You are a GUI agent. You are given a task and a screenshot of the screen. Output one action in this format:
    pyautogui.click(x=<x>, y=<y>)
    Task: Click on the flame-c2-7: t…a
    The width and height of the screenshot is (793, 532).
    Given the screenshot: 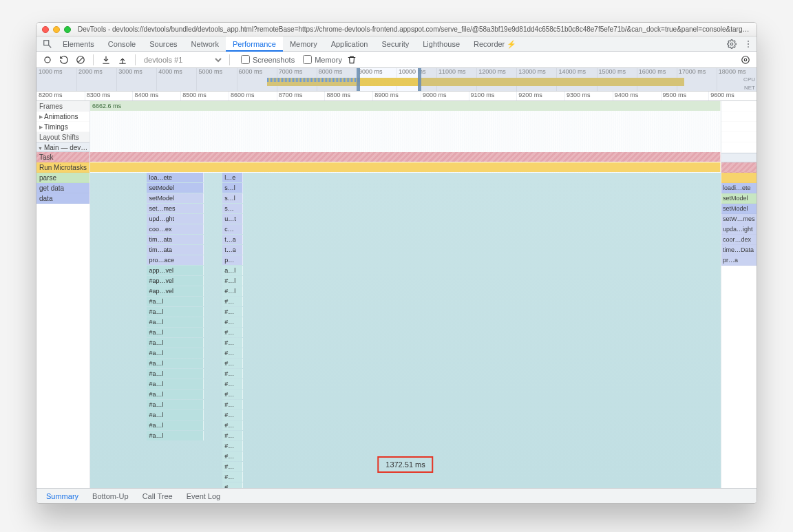 What is the action you would take?
    pyautogui.click(x=233, y=250)
    